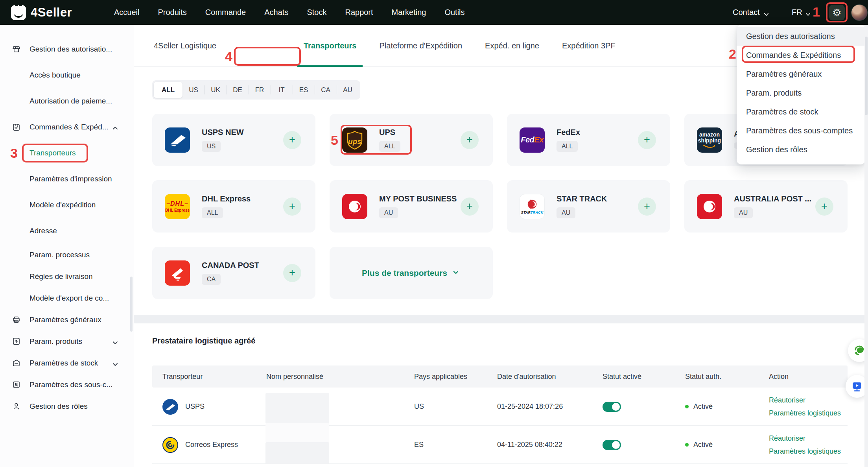 The image size is (868, 467). What do you see at coordinates (801, 150) in the screenshot?
I see `menu-item-gestion-roles: Gestion des rôles` at bounding box center [801, 150].